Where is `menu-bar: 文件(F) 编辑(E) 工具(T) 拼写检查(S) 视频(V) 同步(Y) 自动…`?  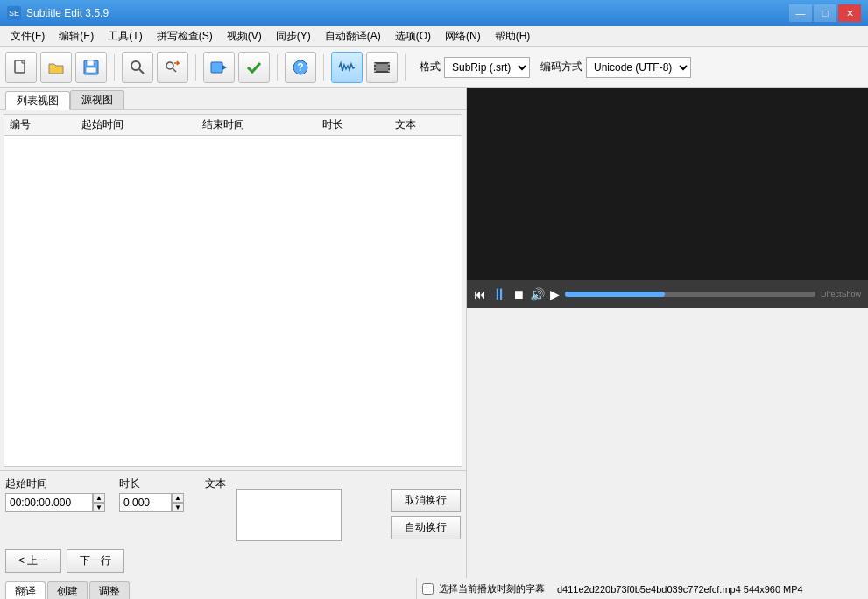
menu-bar: 文件(F) 编辑(E) 工具(T) 拼写检查(S) 视频(V) 同步(Y) 自动… is located at coordinates (434, 37).